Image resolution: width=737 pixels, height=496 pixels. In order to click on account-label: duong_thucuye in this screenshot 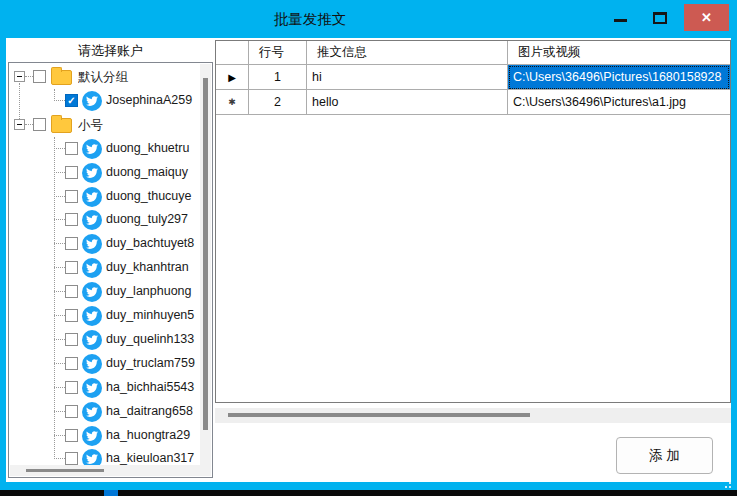, I will do `click(154, 196)`.